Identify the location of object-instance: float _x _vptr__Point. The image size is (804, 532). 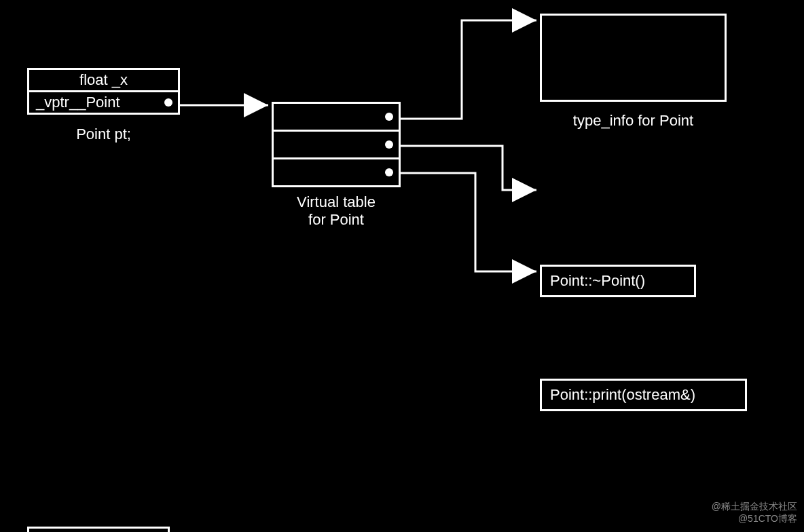
(103, 91).